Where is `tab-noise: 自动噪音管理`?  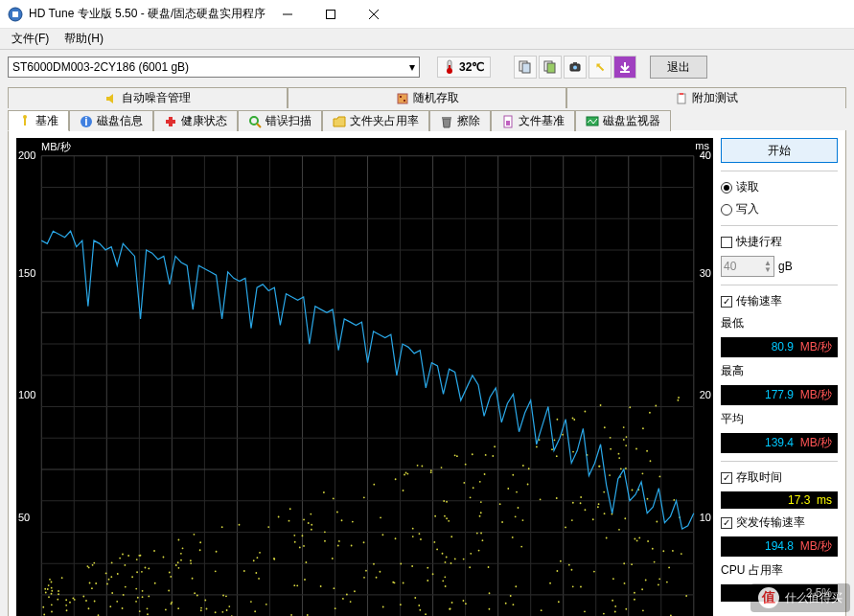
tab-noise: 自动噪音管理 is located at coordinates (148, 98).